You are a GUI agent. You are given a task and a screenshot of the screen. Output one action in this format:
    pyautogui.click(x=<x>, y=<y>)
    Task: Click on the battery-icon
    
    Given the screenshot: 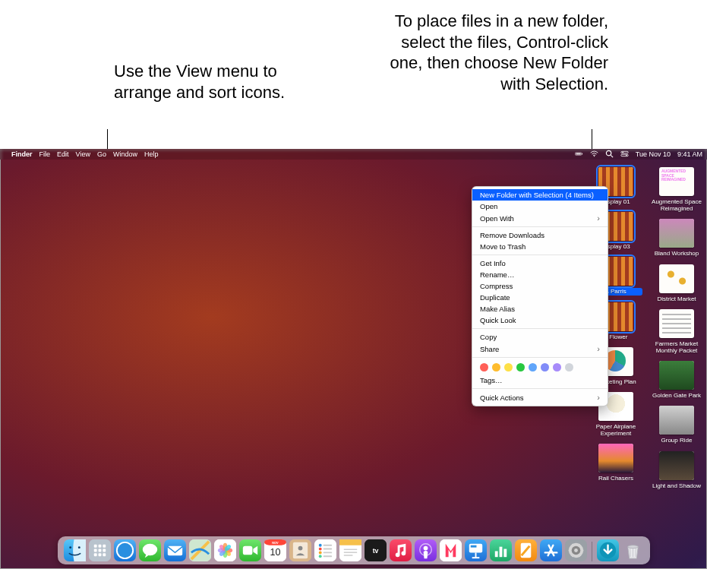 What is the action you would take?
    pyautogui.click(x=579, y=155)
    